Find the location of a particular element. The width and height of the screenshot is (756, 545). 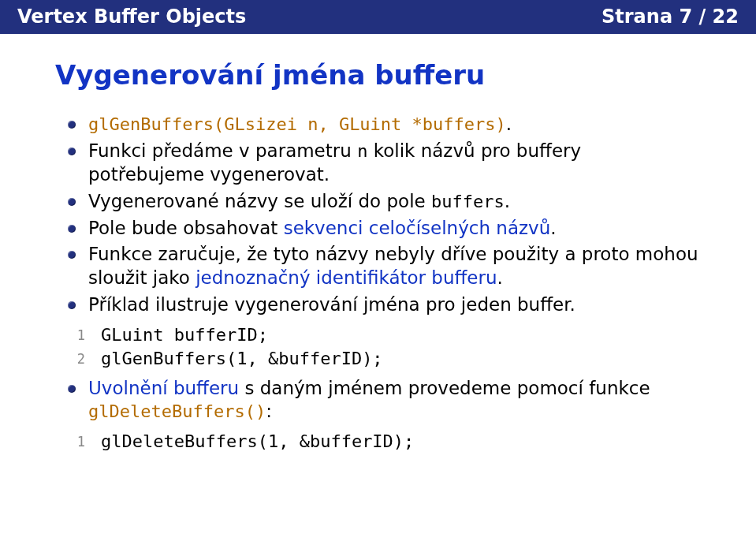

code-text: glDeleteBuffers(1, &bufferID); is located at coordinates (257, 442).